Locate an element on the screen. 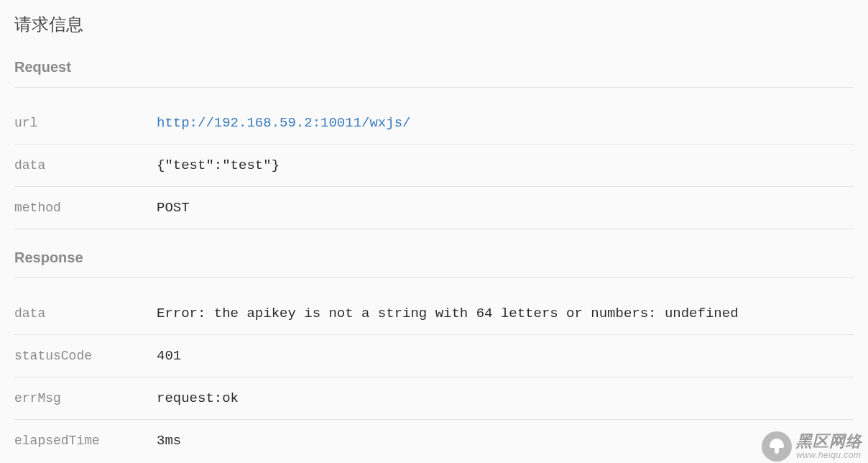 This screenshot has width=868, height=463. response-statuscode-key: statusCode is located at coordinates (86, 356).